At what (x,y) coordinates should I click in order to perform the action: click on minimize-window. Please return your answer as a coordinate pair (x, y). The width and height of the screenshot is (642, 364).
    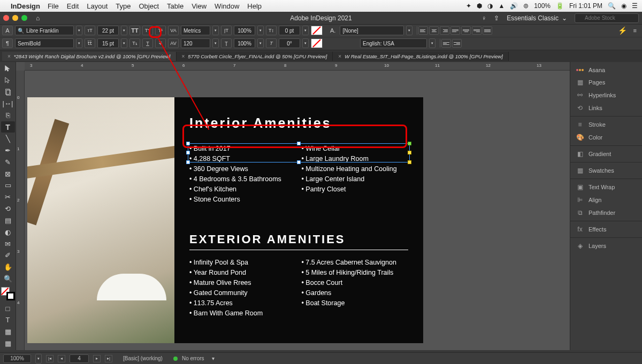
    Looking at the image, I should click on (15, 18).